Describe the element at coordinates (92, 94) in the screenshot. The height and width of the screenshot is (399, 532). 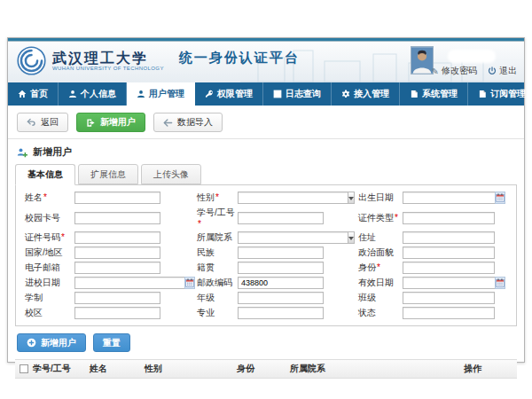
I see `nav-tab-profile: 个人信息` at that location.